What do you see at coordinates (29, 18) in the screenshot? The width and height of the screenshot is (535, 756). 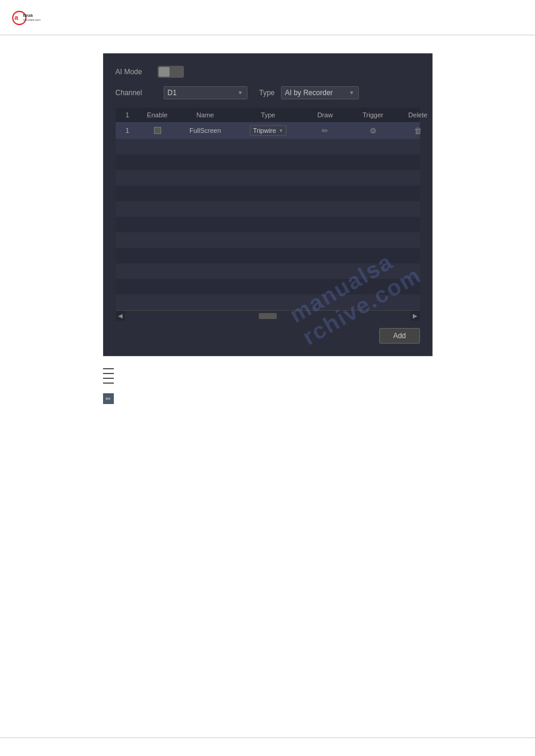 I see `dahua-logo: a lhua TECHNOLOGY` at bounding box center [29, 18].